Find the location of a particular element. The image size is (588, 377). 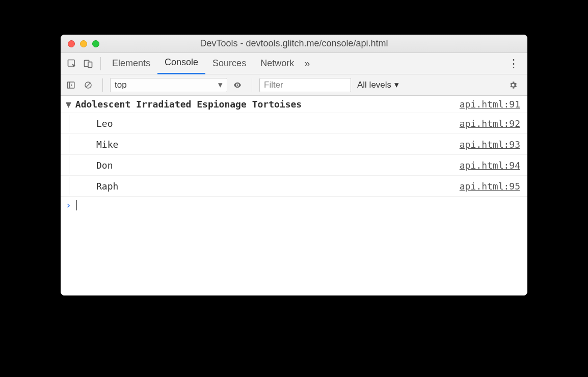

text-cursor is located at coordinates (76, 205).